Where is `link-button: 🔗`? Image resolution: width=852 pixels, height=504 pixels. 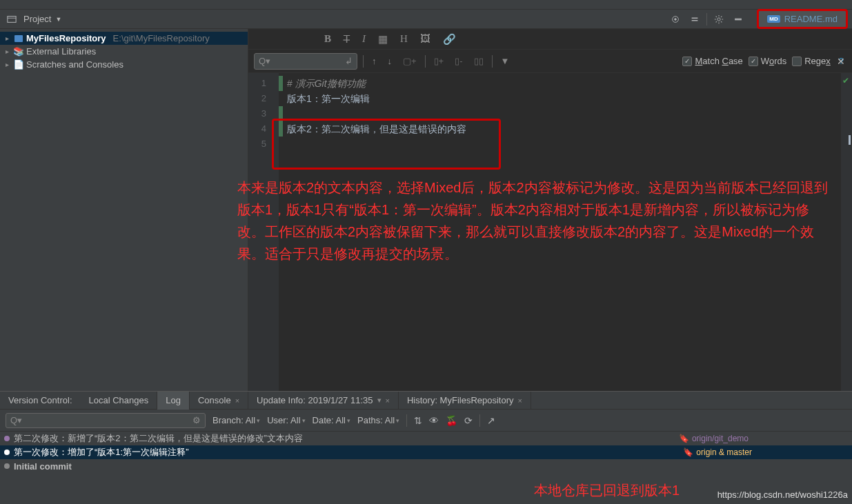
link-button: 🔗 is located at coordinates (450, 39).